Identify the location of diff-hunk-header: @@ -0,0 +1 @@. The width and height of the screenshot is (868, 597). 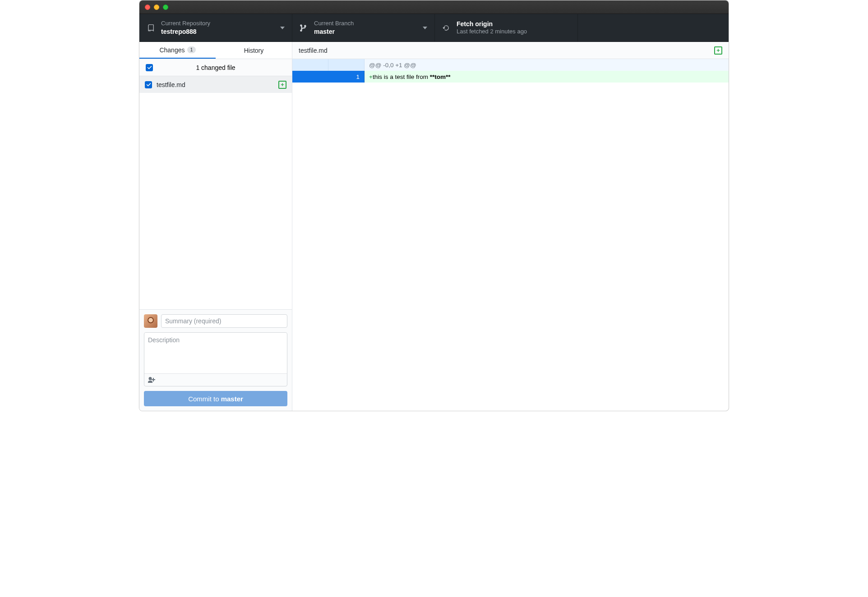
(511, 65).